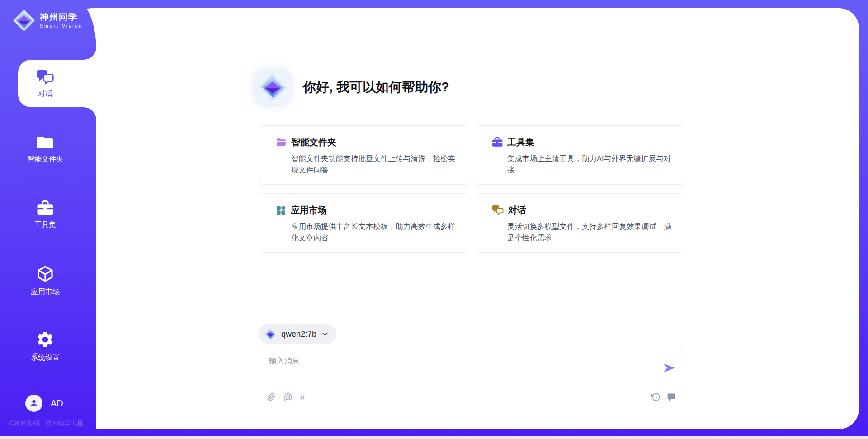 The image size is (868, 439). What do you see at coordinates (590, 232) in the screenshot?
I see `card-description: 灵活切换多模型文件，支持多样回复效果调试，满足个性化需求` at bounding box center [590, 232].